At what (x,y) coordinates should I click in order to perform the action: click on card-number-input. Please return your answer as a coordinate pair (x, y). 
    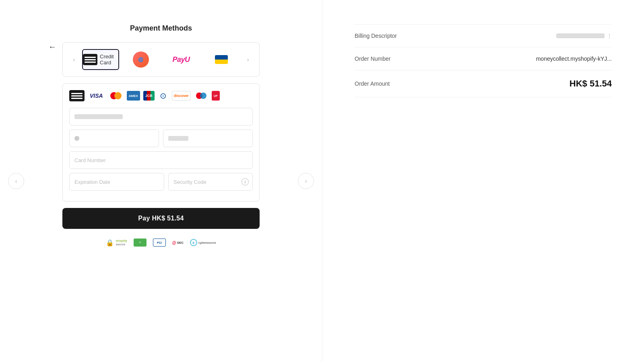
    Looking at the image, I should click on (161, 160).